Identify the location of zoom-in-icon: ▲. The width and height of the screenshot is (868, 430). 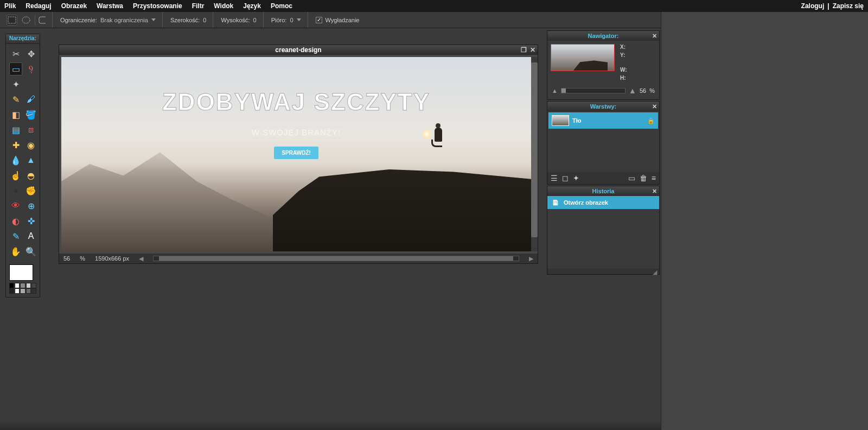
(633, 91).